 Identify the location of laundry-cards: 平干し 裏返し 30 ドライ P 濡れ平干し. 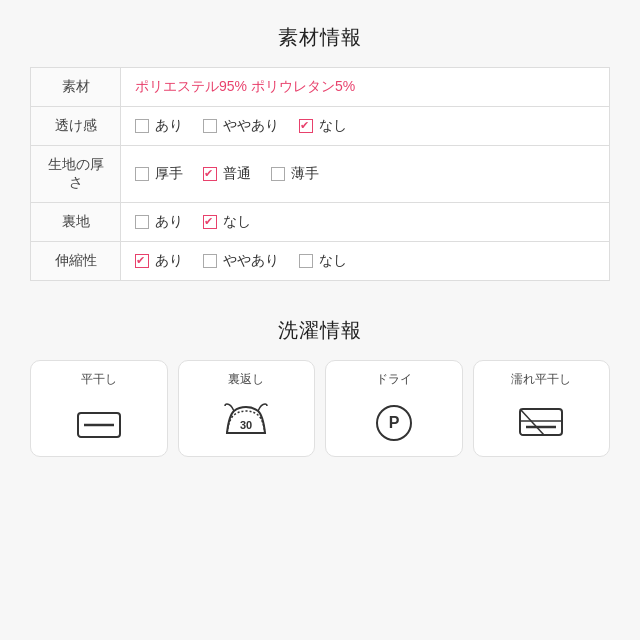
(320, 408).